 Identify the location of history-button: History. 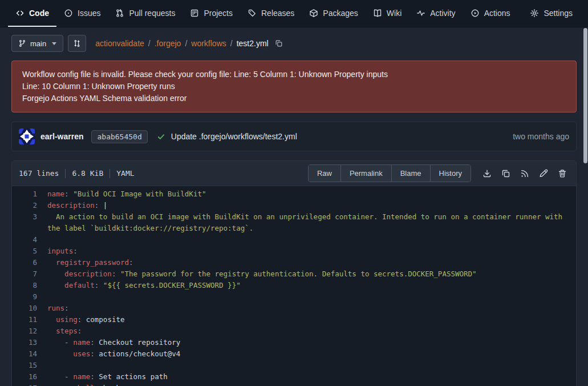
(451, 174).